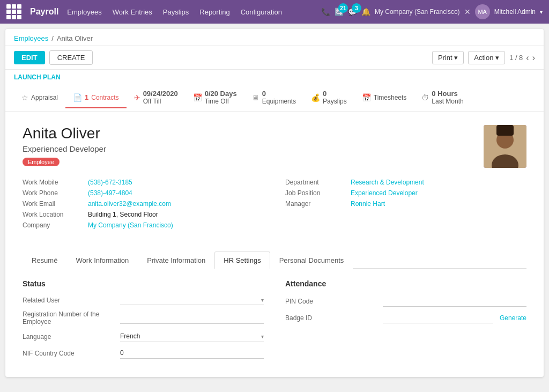 The height and width of the screenshot is (392, 549). Describe the element at coordinates (44, 98) in the screenshot. I see `appraisal-label: Appraisal` at that location.